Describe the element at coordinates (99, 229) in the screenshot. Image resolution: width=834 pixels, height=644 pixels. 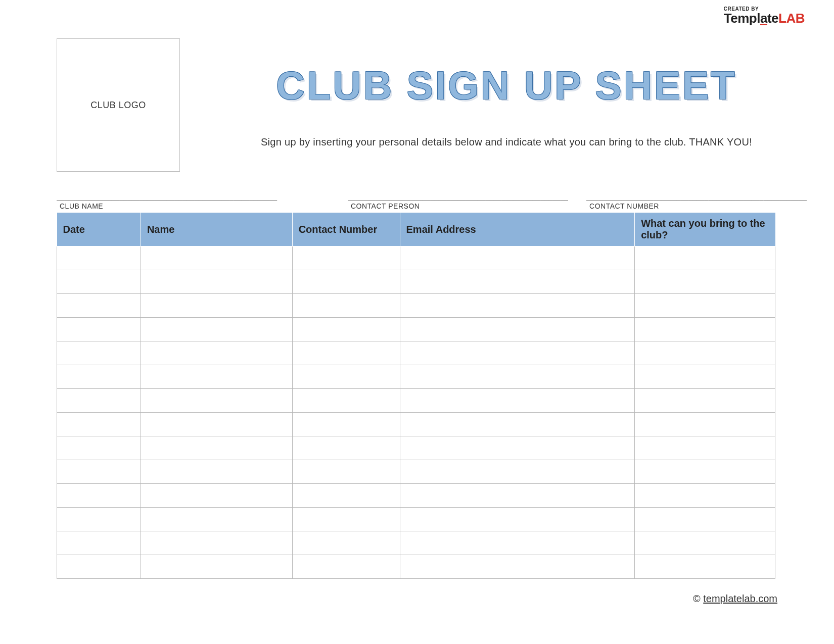
I see `header-date: Date` at that location.